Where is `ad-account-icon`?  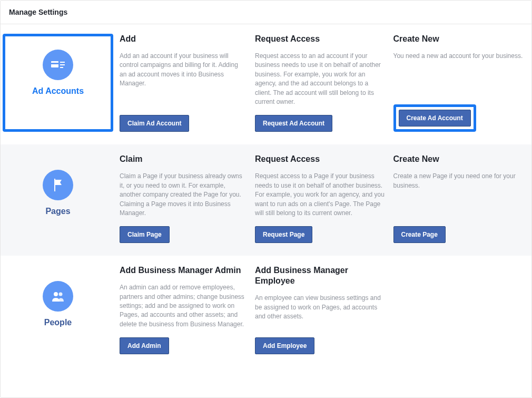
ad-account-icon is located at coordinates (58, 65).